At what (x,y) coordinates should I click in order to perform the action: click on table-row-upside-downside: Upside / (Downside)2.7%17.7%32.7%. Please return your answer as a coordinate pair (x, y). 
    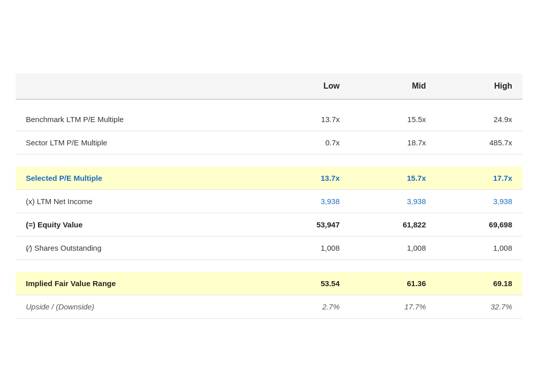
    Looking at the image, I should click on (269, 307).